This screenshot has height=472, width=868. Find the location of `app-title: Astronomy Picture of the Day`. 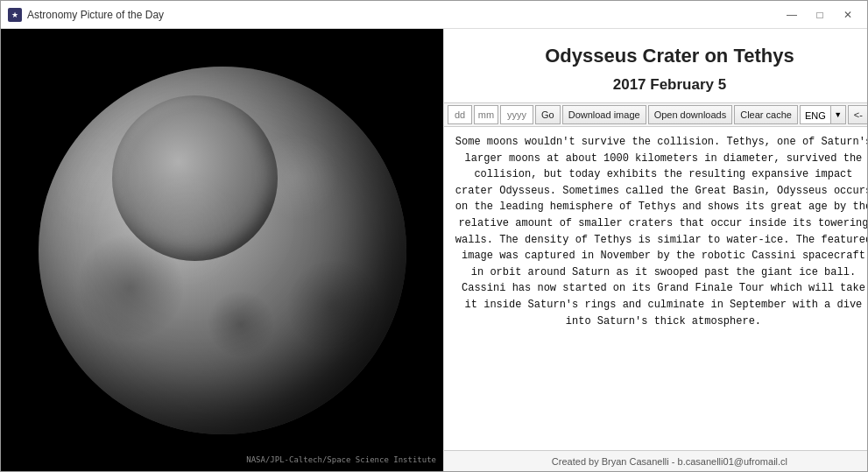

app-title: Astronomy Picture of the Day is located at coordinates (403, 15).